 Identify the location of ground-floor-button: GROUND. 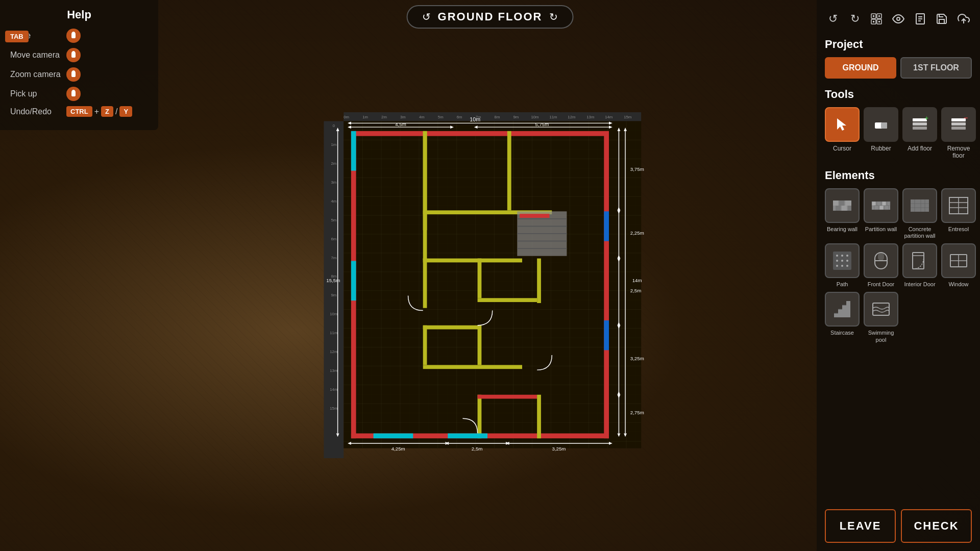
(861, 68).